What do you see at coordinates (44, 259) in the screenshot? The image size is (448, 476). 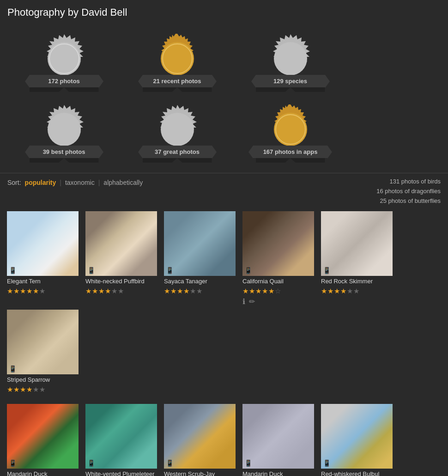 I see `photo-card-elegant-tern: 📱 Elegant Tern ★ ★ ★ ★ ★ ★` at bounding box center [44, 259].